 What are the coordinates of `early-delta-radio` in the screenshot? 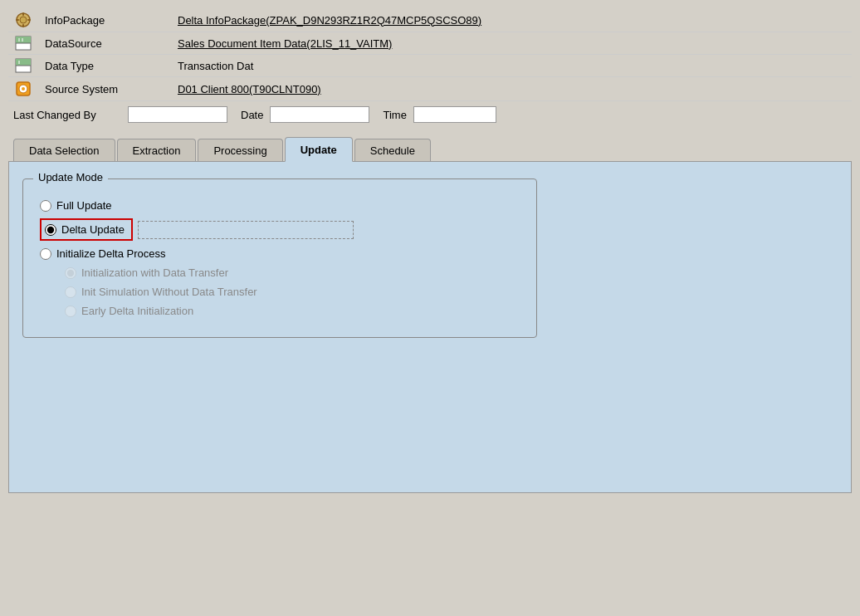 It's located at (71, 311).